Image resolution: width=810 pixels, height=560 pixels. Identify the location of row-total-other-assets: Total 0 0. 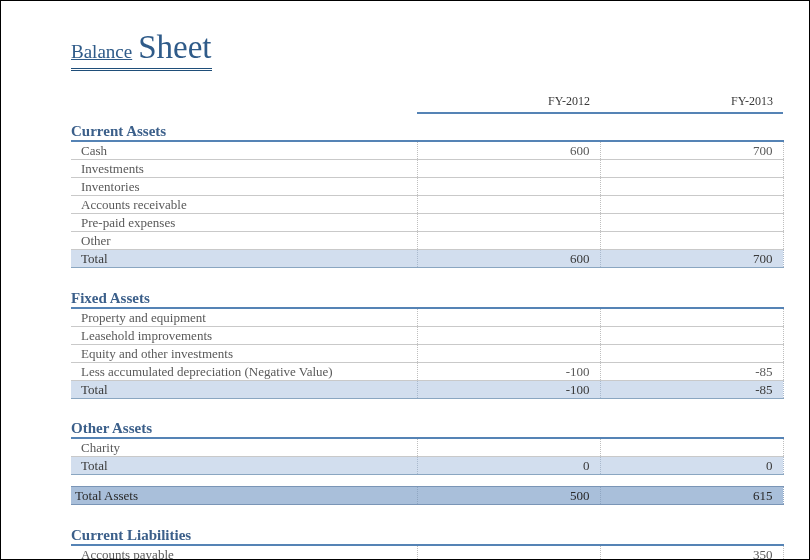
(427, 466).